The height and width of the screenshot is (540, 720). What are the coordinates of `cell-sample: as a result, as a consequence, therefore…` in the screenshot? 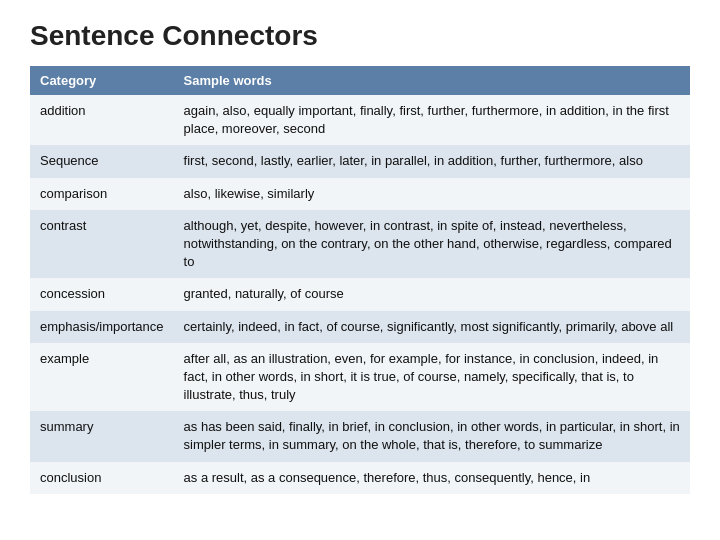 It's located at (432, 478).